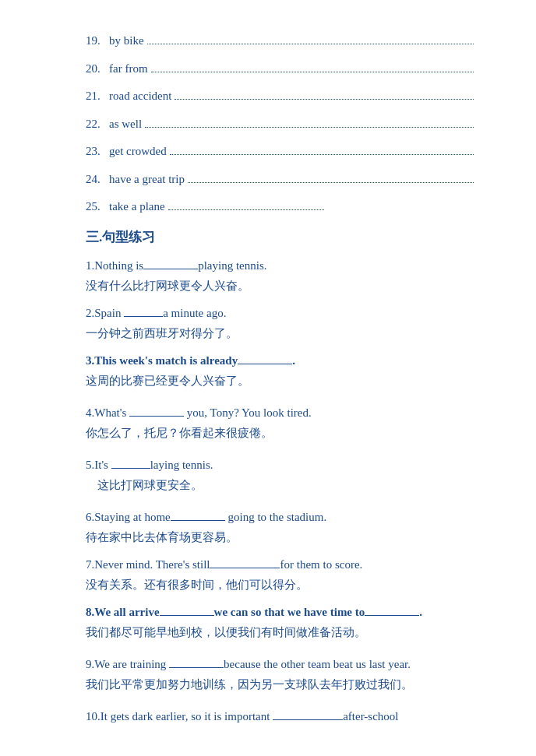  Describe the element at coordinates (97, 152) in the screenshot. I see `item-number: 23.` at that location.